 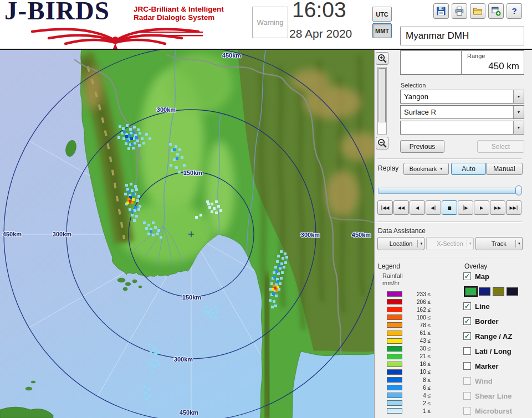 I want to click on checkbox-wind, so click(x=467, y=381).